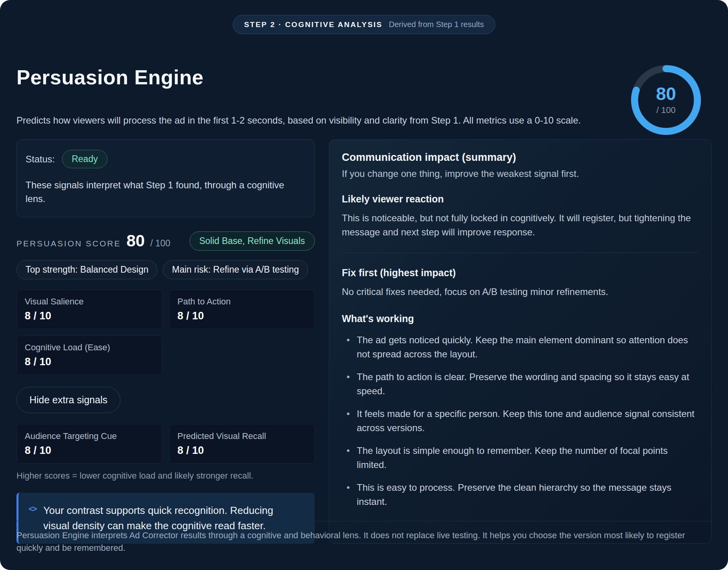 The height and width of the screenshot is (570, 728). I want to click on verdict-badge: Solid Base, Refine Visuals, so click(252, 241).